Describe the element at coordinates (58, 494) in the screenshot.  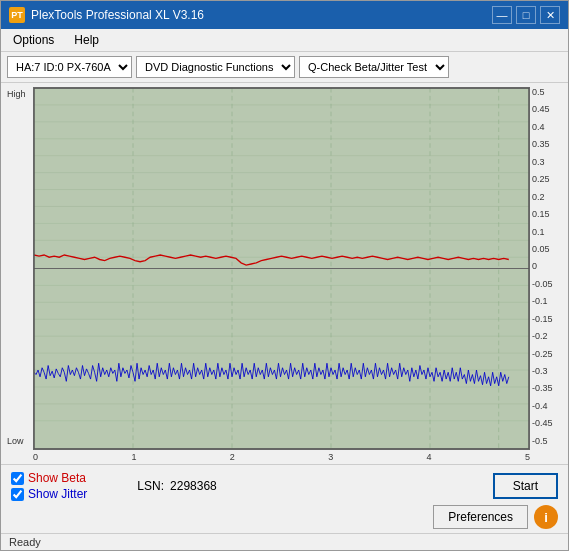
I see `show-jitter-label: Show Jitter` at that location.